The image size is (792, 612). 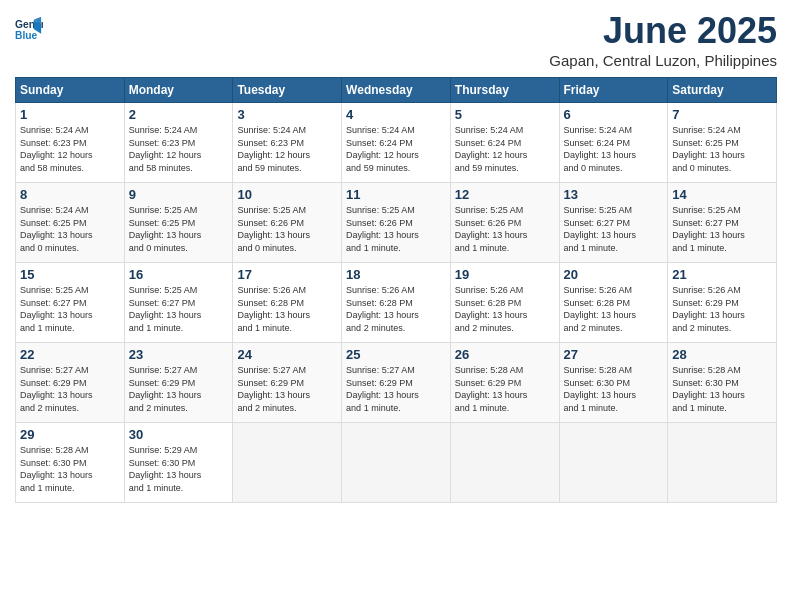 What do you see at coordinates (70, 223) in the screenshot?
I see `calendar-cell: 8Sunrise: 5:24 AM Sunset: 6:25 PM Daylig…` at bounding box center [70, 223].